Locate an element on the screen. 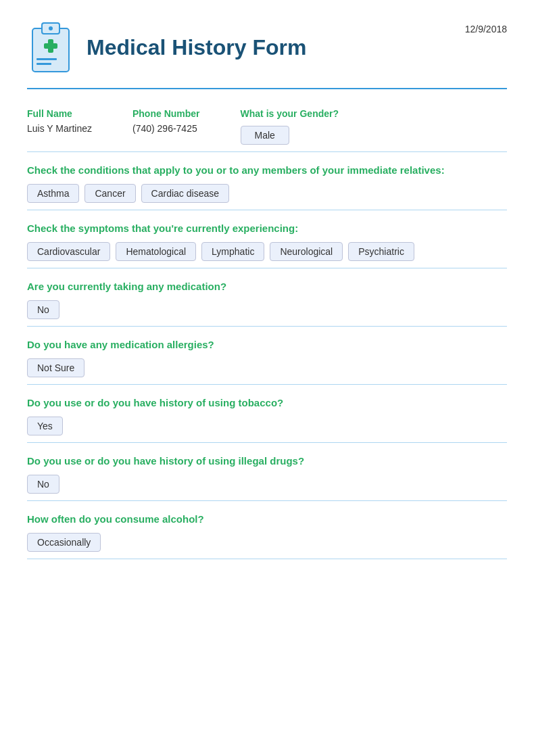 The width and height of the screenshot is (534, 756). full-name-value: Luis Y Martinez is located at coordinates (59, 128).